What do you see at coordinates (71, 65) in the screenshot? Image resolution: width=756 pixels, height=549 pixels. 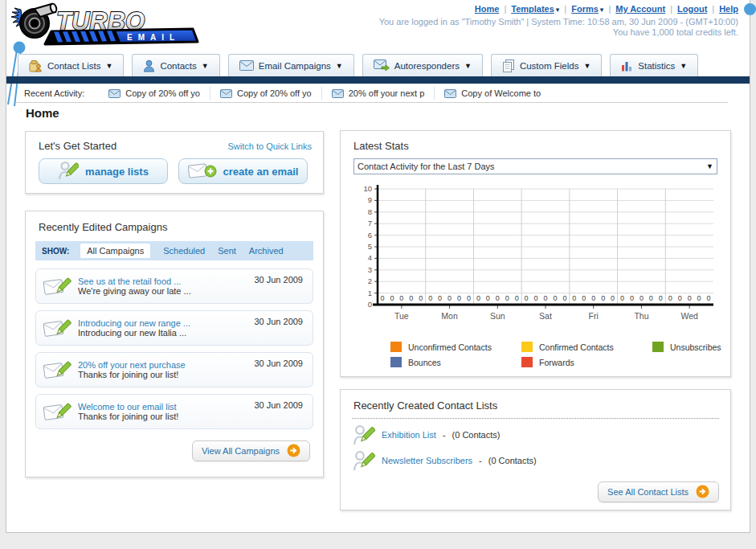 I see `tab-contact-lists: Contact Lists▼` at bounding box center [71, 65].